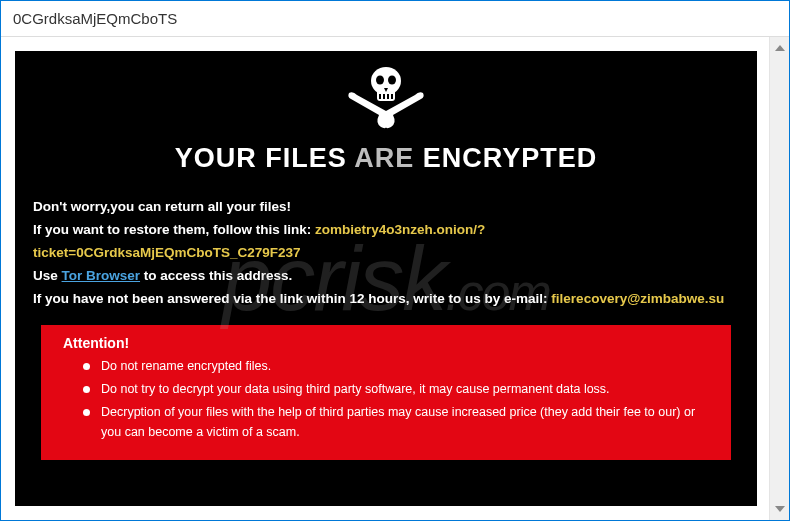 This screenshot has height=521, width=790. Describe the element at coordinates (386, 158) in the screenshot. I see `heading: YOUR FILES ARE ENCRYPTED` at that location.